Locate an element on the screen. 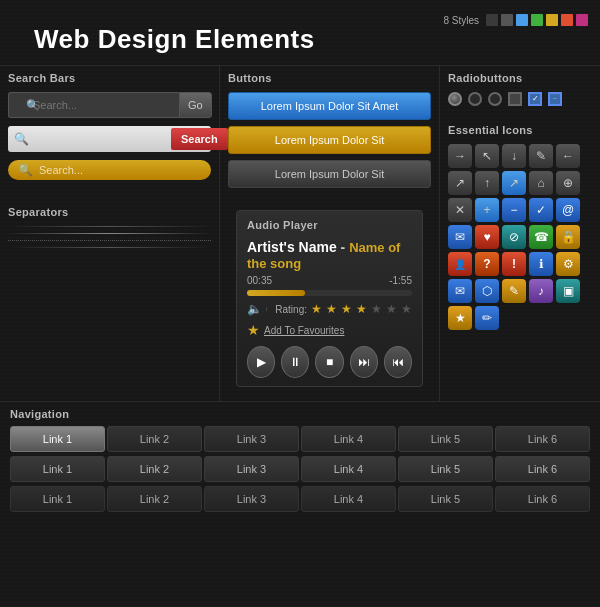  star-4: ★ is located at coordinates (362, 309).